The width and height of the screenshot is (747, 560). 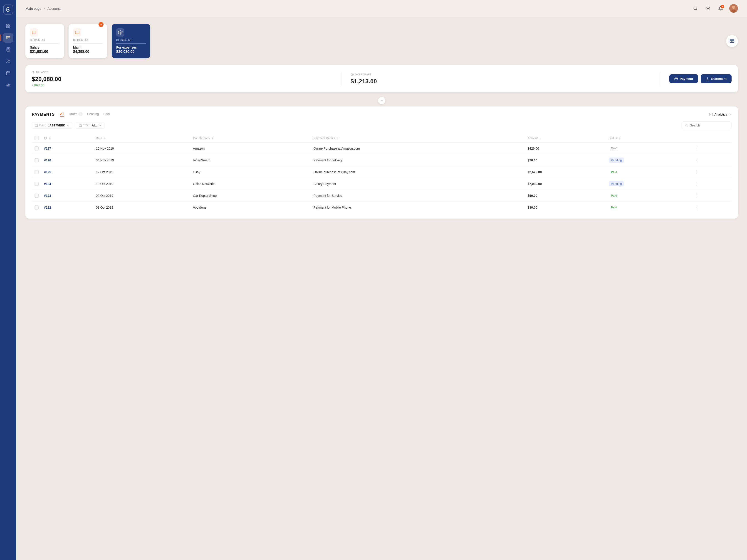 What do you see at coordinates (93, 114) in the screenshot?
I see `tab-pending: Pending` at bounding box center [93, 114].